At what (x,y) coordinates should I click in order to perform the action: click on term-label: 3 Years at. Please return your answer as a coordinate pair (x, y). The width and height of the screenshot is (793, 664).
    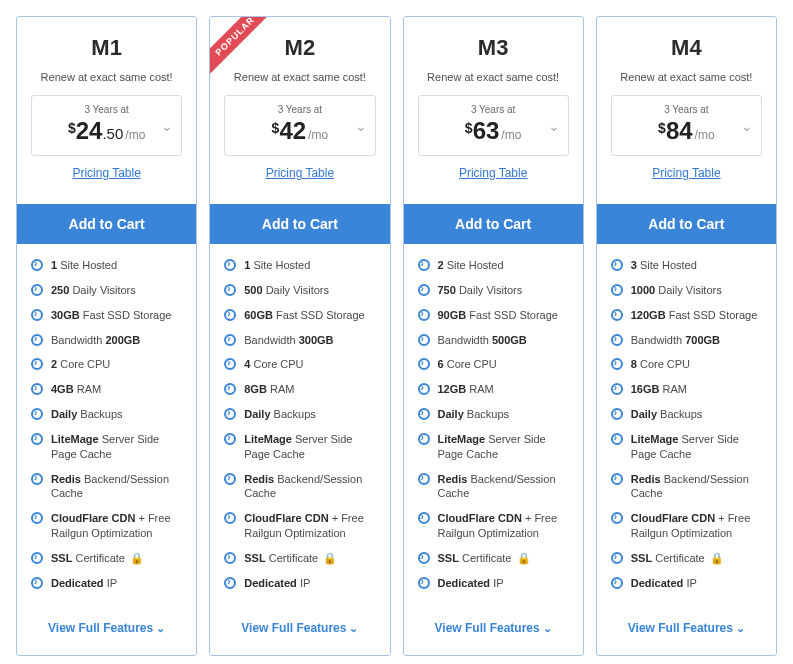
    Looking at the image, I should click on (106, 110).